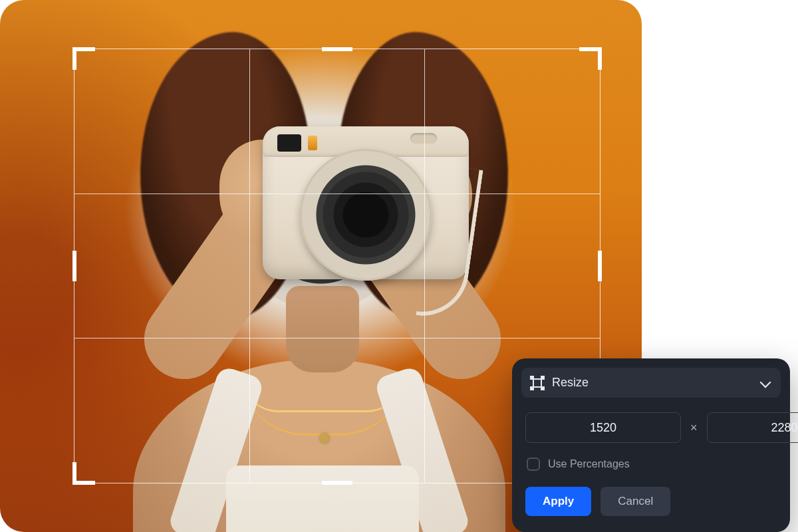 This screenshot has width=798, height=532. I want to click on crop-handle-top, so click(337, 49).